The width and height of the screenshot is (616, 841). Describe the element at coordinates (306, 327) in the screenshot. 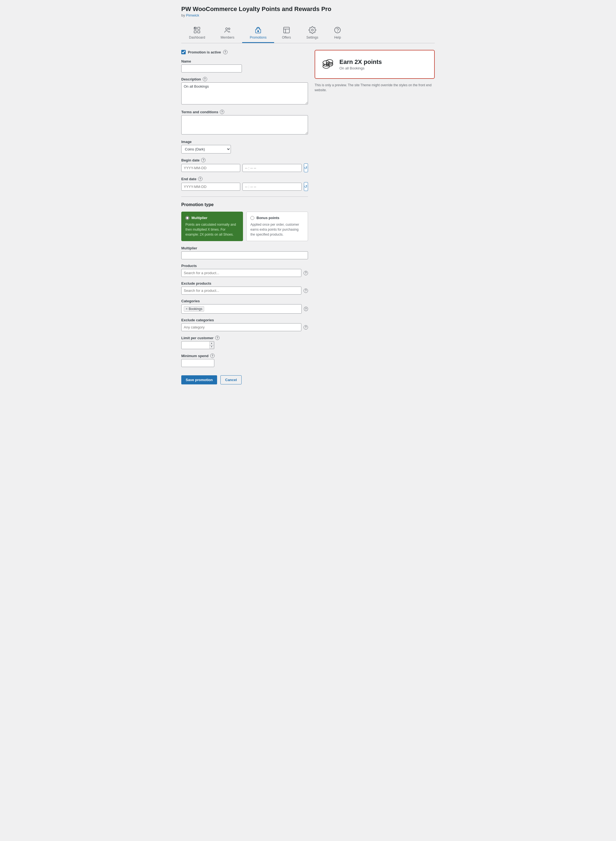

I see `exclude-categories-help-icon: ?` at that location.